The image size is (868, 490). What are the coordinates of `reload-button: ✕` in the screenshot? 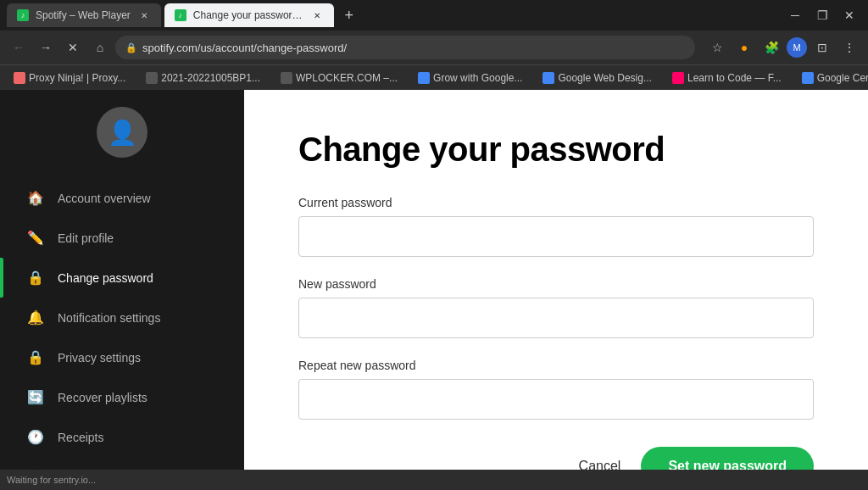 It's located at (73, 47).